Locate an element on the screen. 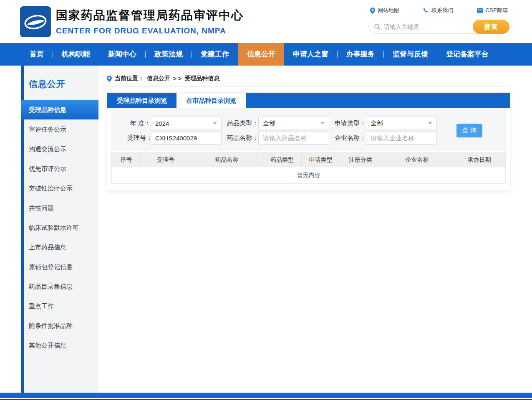 Image resolution: width=532 pixels, height=401 pixels. year-select: 2024 is located at coordinates (186, 123).